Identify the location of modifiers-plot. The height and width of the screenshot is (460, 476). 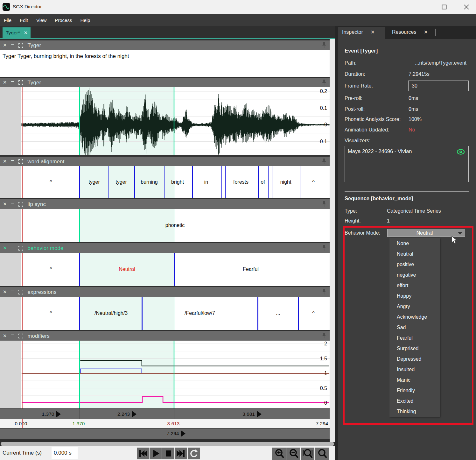
(165, 374).